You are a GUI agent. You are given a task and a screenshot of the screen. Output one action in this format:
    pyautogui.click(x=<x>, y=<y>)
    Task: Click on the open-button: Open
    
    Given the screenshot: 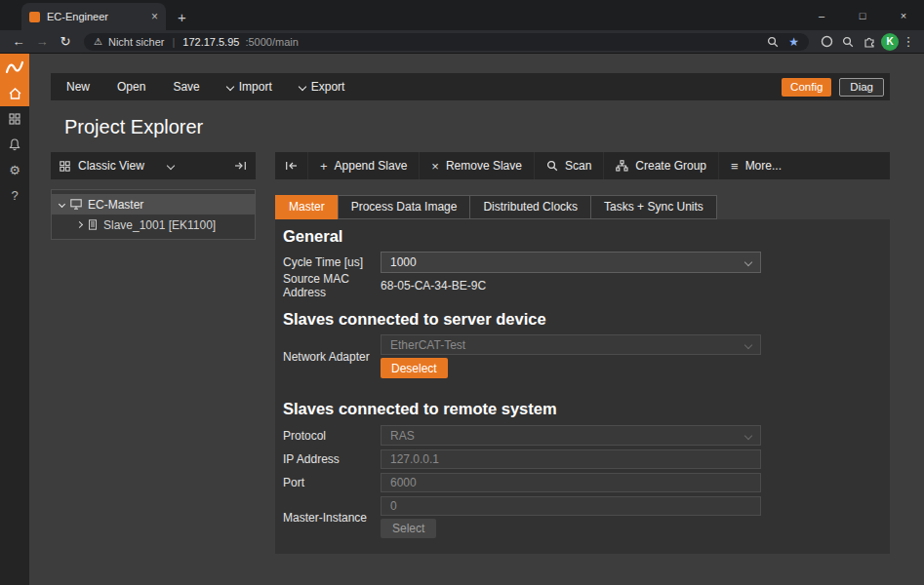 What is the action you would take?
    pyautogui.click(x=131, y=87)
    